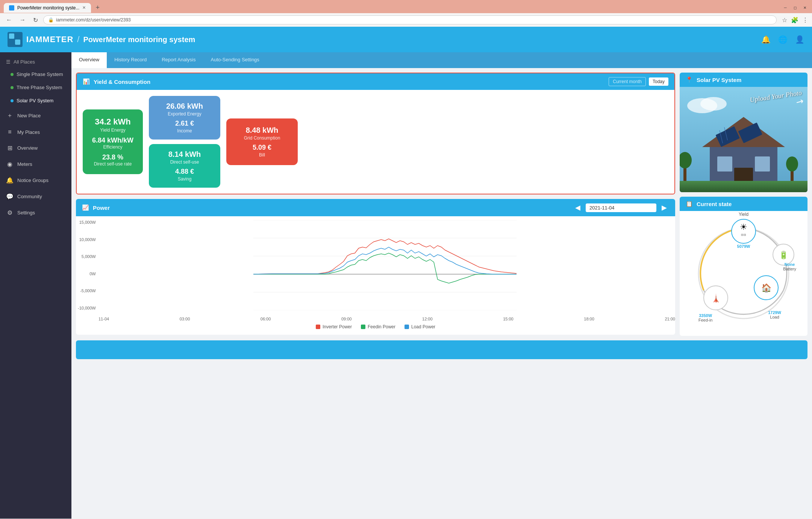 The image size is (812, 519). Describe the element at coordinates (789, 264) in the screenshot. I see `battery-value: None` at that location.